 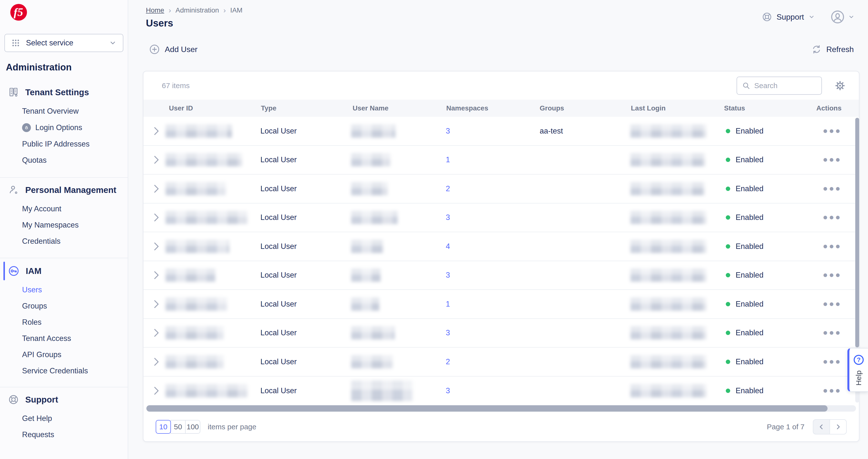 I want to click on horizontal-scrollbar-thumb, so click(x=487, y=409).